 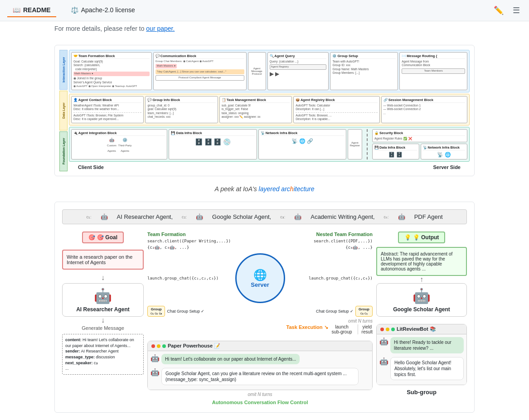 I want to click on google-scholar-robot-icon: 🤖, so click(x=422, y=296).